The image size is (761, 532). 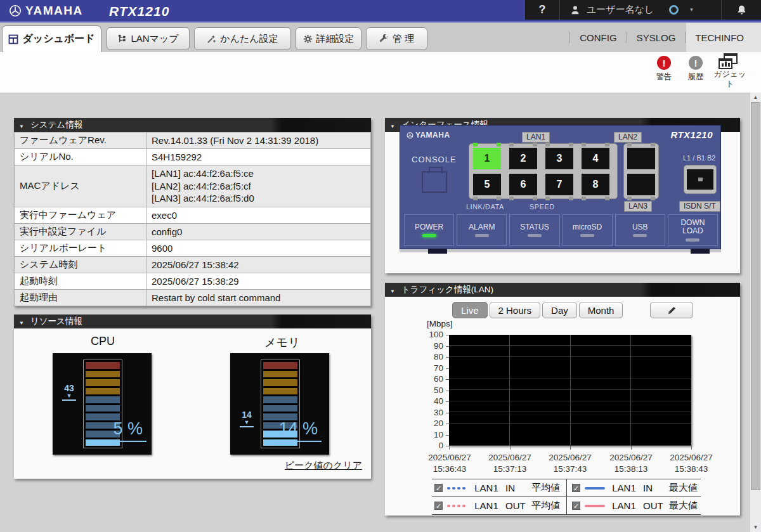 I want to click on gadget-chart-window, so click(x=725, y=63).